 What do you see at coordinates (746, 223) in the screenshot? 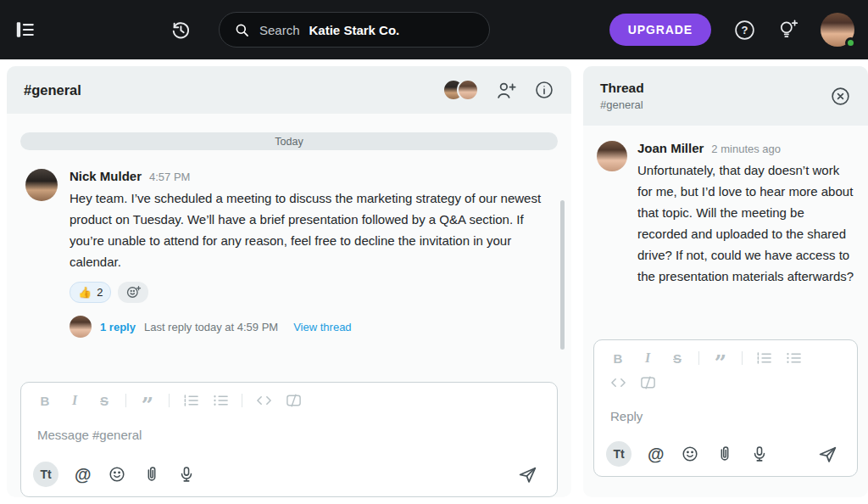
I see `thread-message-body: Unfortunately, that day doesn’t work for…` at bounding box center [746, 223].